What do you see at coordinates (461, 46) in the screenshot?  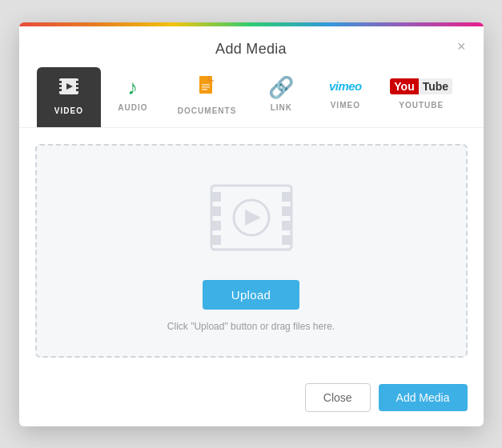 I see `modal-close-button: ×` at bounding box center [461, 46].